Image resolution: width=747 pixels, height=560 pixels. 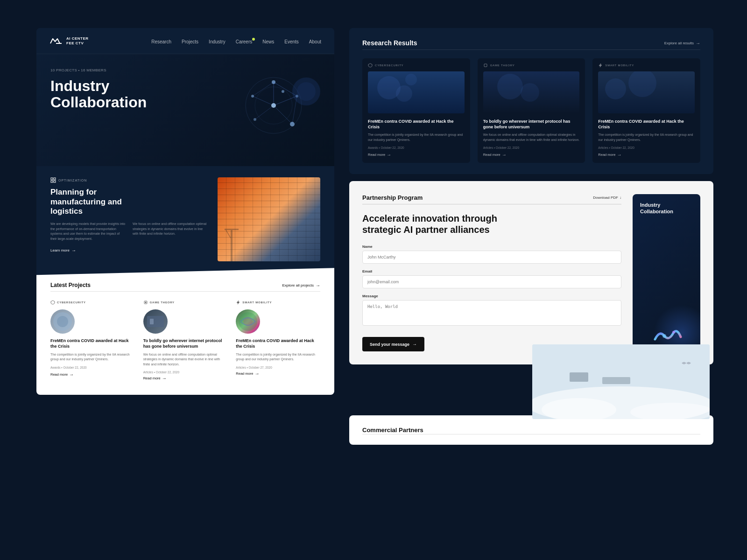 What do you see at coordinates (291, 41) in the screenshot?
I see `nav-events: Events` at bounding box center [291, 41].